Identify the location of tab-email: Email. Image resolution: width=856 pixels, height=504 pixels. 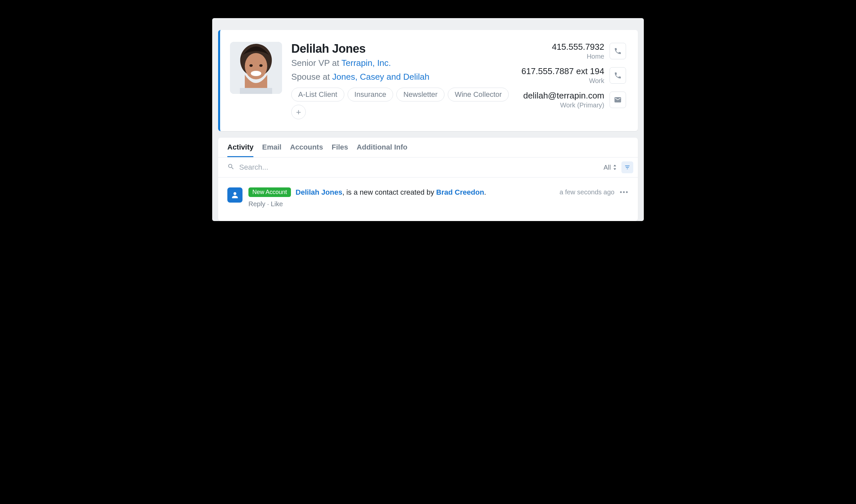
(272, 150).